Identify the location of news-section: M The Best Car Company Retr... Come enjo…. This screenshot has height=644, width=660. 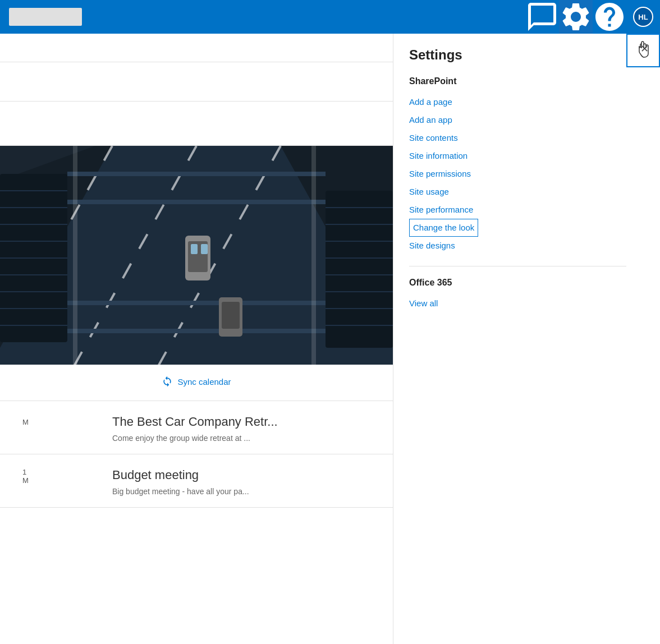
(196, 454).